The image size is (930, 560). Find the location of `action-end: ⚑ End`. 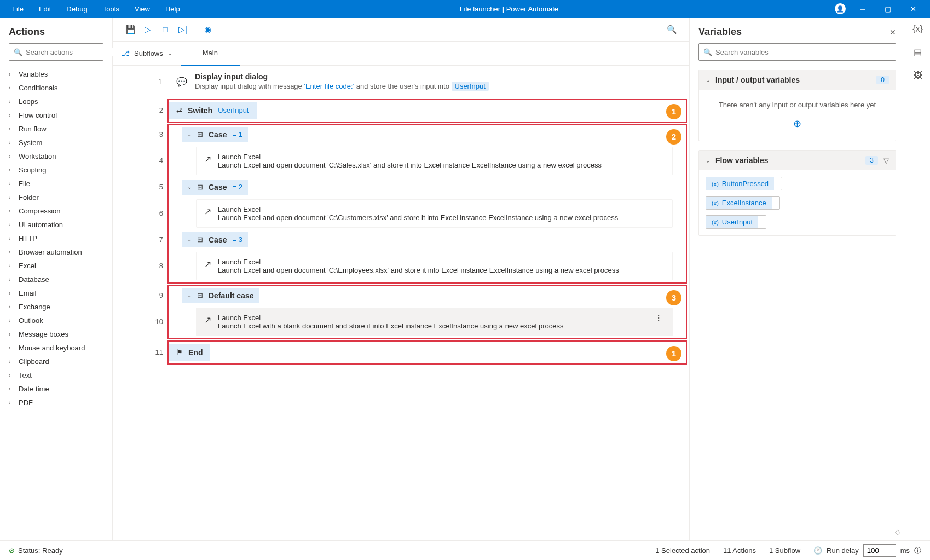

action-end: ⚑ End is located at coordinates (189, 353).